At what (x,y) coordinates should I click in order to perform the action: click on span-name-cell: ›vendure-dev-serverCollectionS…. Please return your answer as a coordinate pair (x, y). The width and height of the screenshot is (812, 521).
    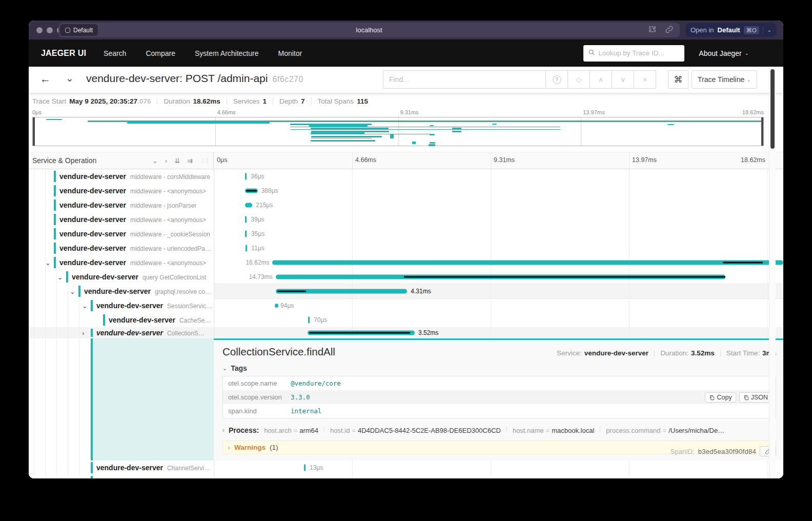
    Looking at the image, I should click on (121, 333).